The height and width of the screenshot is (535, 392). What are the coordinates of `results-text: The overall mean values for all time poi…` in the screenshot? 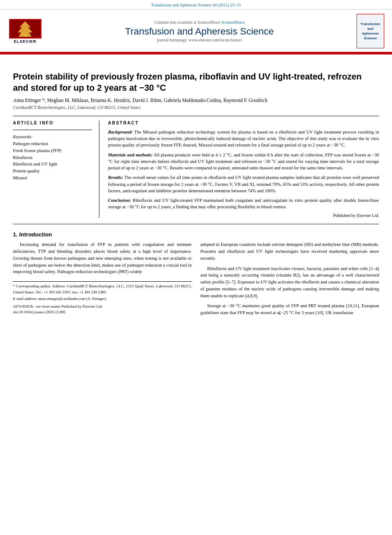 It's located at (244, 184).